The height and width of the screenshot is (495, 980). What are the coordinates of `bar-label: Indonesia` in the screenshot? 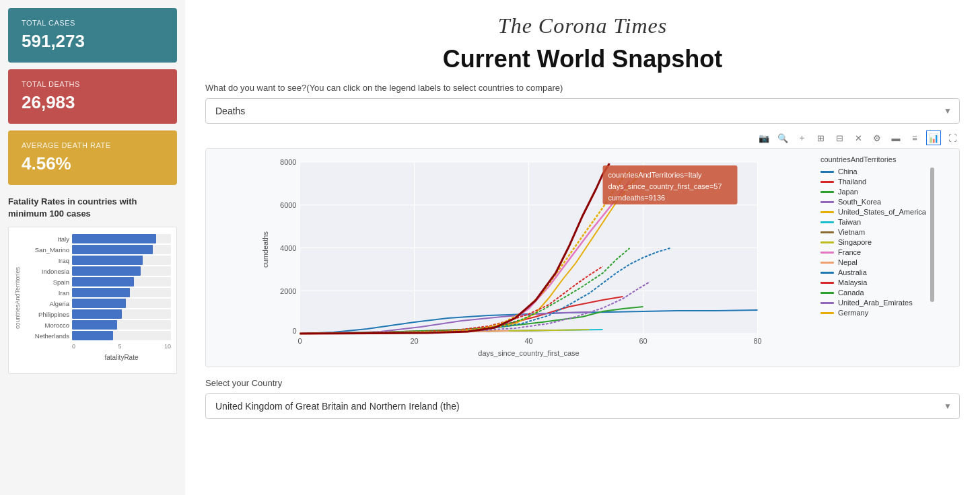 It's located at (46, 272).